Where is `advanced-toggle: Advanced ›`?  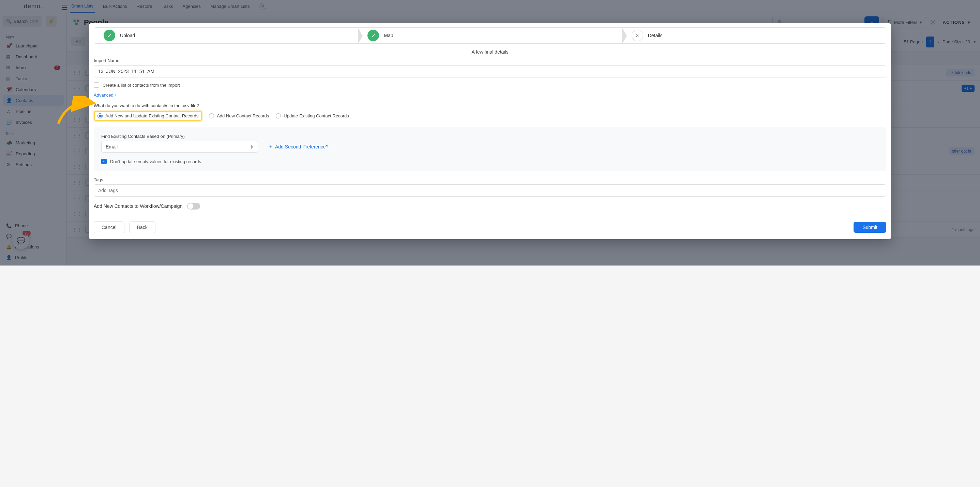 advanced-toggle: Advanced › is located at coordinates (490, 95).